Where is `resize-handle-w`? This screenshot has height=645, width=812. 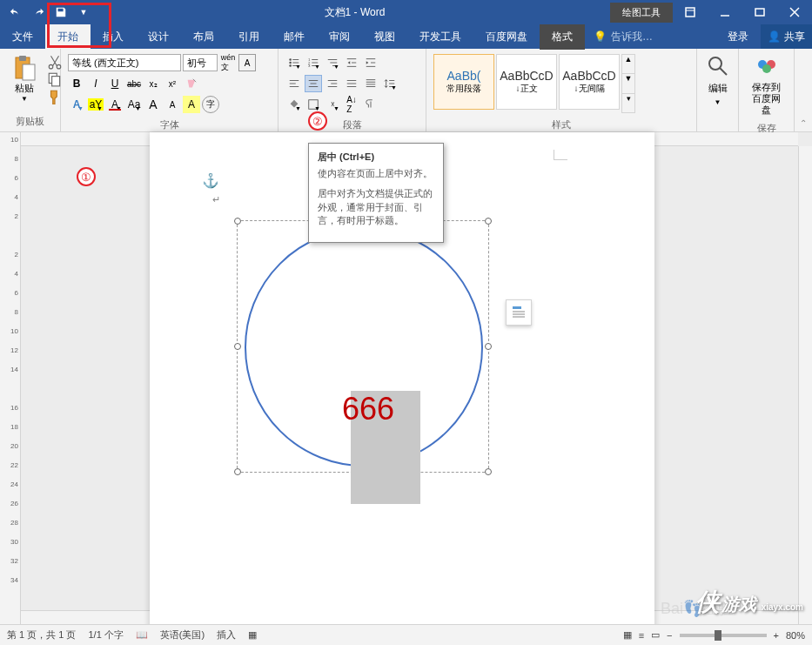
resize-handle-w is located at coordinates (238, 346).